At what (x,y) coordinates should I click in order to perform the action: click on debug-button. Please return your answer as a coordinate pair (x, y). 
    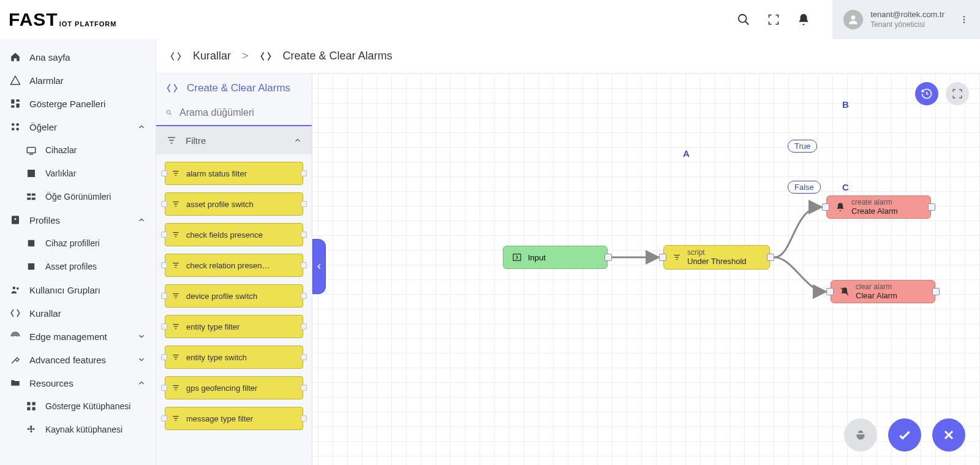
    Looking at the image, I should click on (861, 435).